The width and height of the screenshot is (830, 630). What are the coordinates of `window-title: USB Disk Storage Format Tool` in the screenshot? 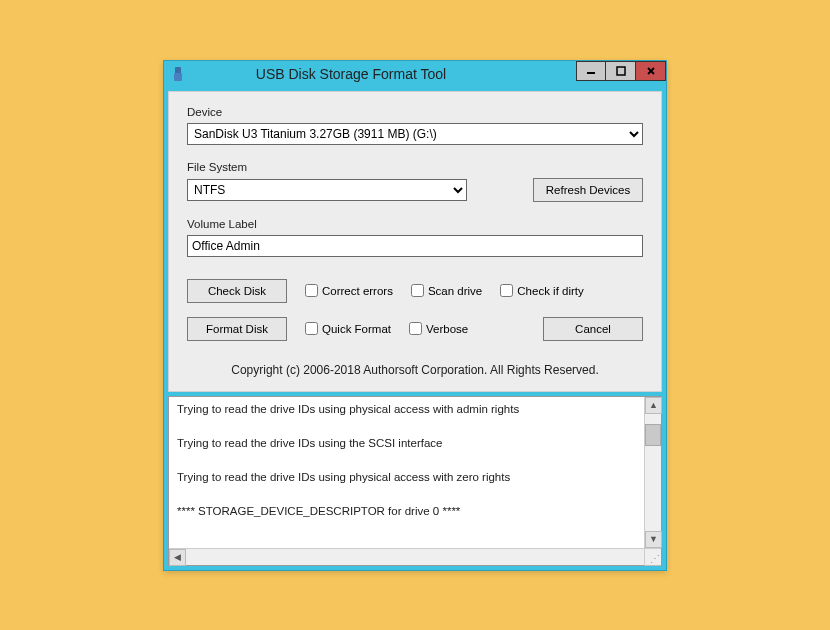 It's located at (351, 74).